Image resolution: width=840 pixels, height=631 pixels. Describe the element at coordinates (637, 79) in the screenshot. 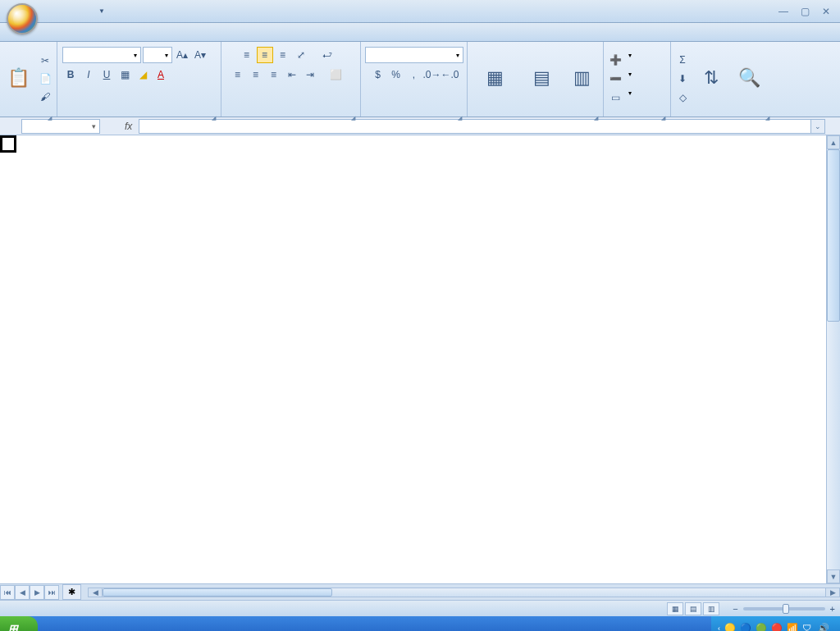

I see `group-cells: ➕▾ ➖▾ ▭▾` at that location.